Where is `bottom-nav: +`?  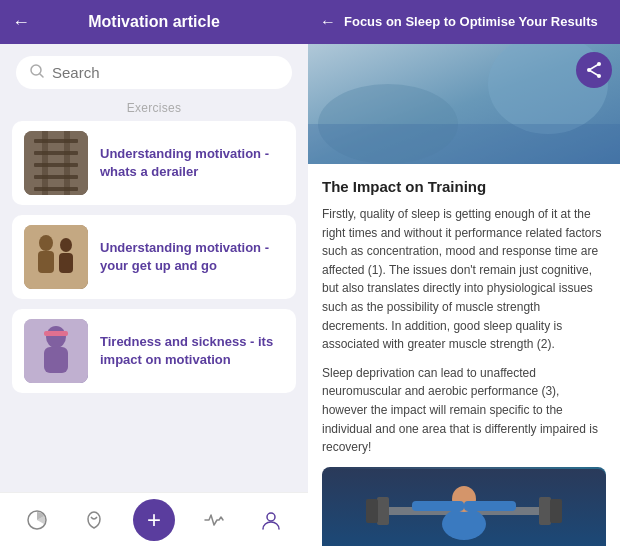
bottom-nav: + is located at coordinates (154, 519).